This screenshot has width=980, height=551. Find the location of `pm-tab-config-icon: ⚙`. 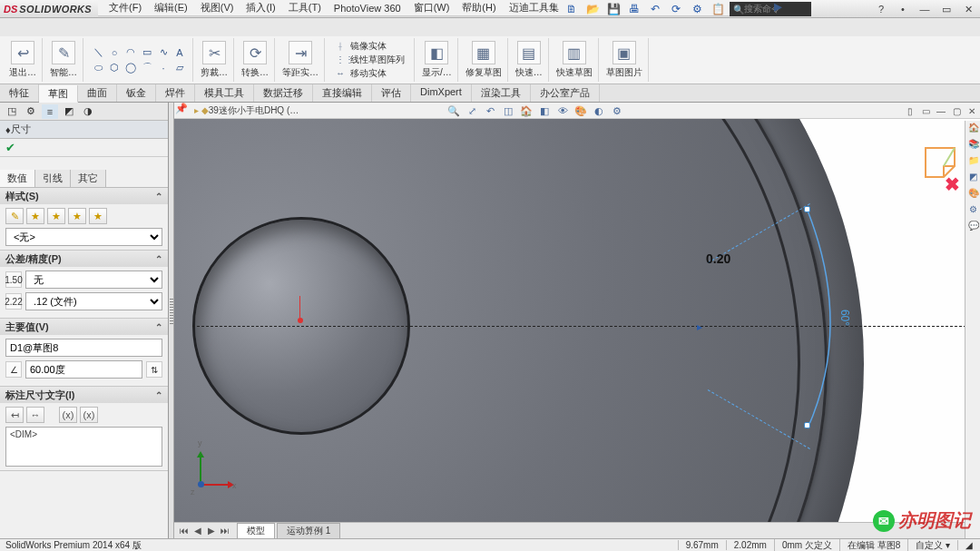

pm-tab-config-icon: ⚙ is located at coordinates (31, 112).